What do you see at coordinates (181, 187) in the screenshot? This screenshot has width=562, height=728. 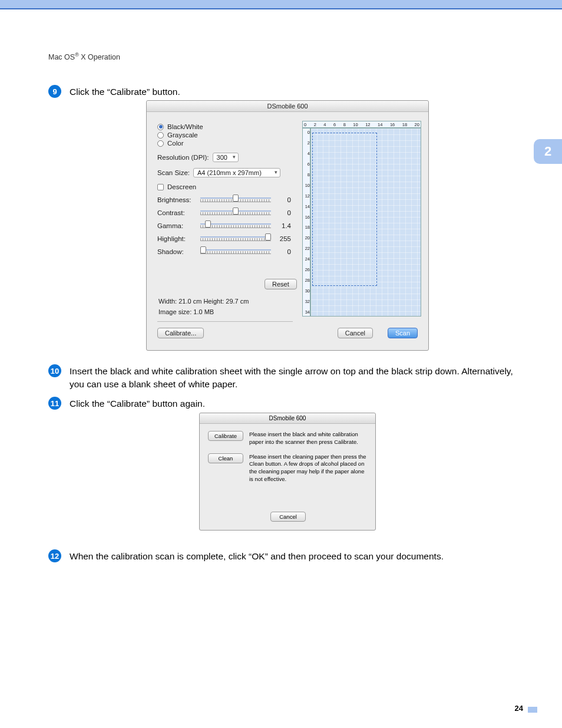 I see `descreen-label: Descreen` at bounding box center [181, 187].